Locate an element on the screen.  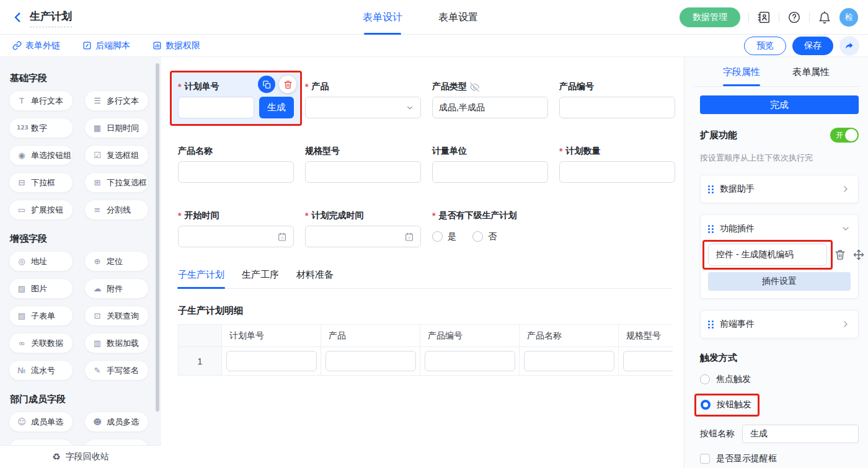
dropdown-icon: ⊟ is located at coordinates (22, 182).